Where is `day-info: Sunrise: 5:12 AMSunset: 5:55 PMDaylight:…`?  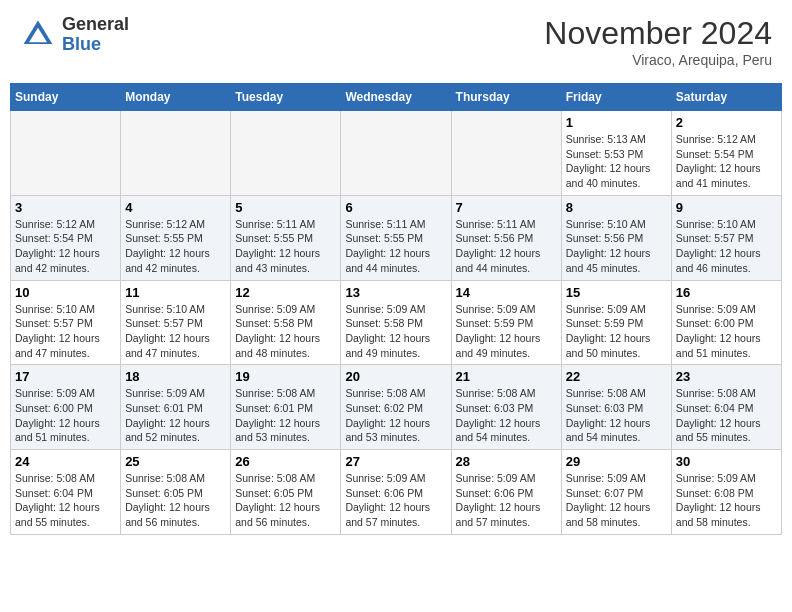
day-info: Sunrise: 5:12 AMSunset: 5:55 PMDaylight:… is located at coordinates (176, 246).